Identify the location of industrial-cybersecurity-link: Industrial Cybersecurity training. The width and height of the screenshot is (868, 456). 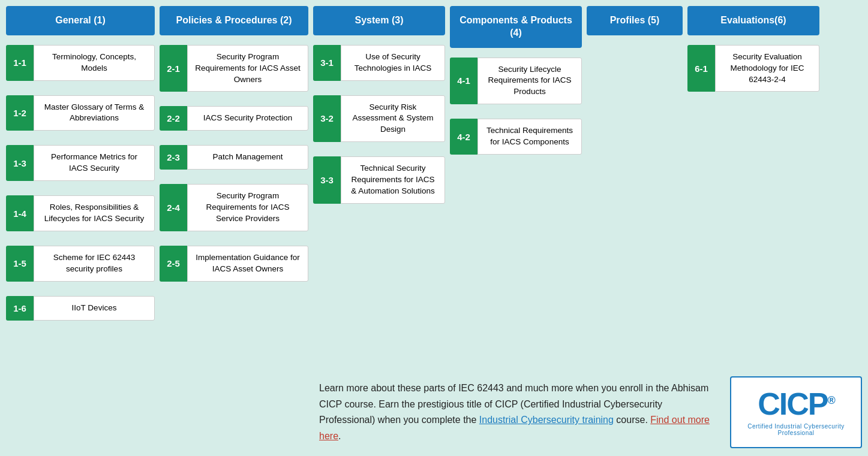
(546, 419).